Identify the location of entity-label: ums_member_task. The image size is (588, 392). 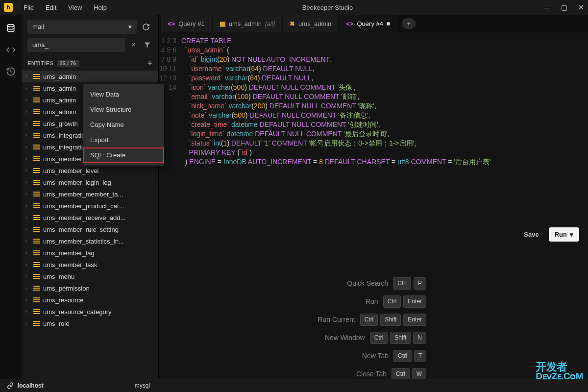
(71, 265).